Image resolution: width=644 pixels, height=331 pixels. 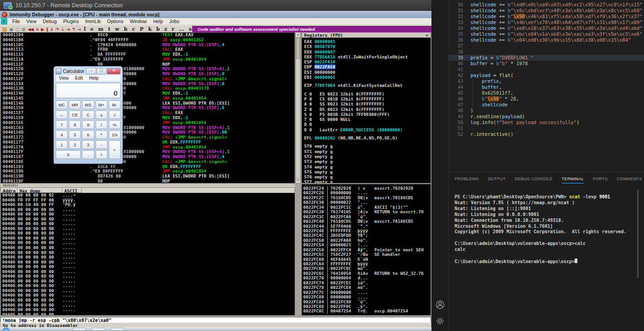 What do you see at coordinates (126, 29) in the screenshot?
I see `toolbar-letter-h: h` at bounding box center [126, 29].